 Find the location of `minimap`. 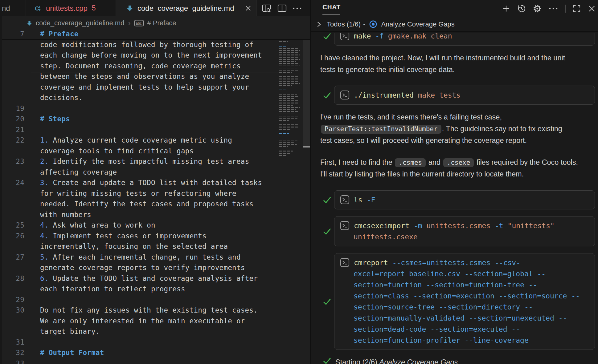

minimap is located at coordinates (290, 197).